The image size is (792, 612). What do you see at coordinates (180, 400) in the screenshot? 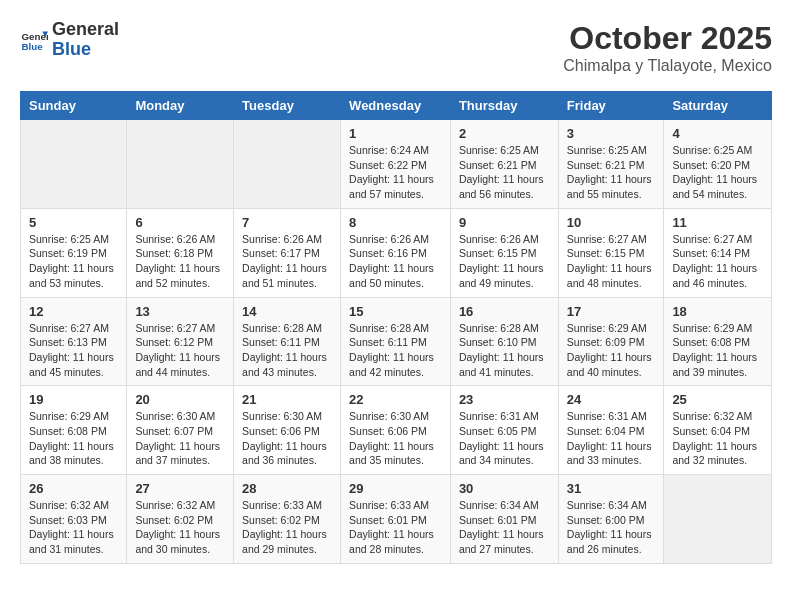
I see `day-number: 20` at bounding box center [180, 400].